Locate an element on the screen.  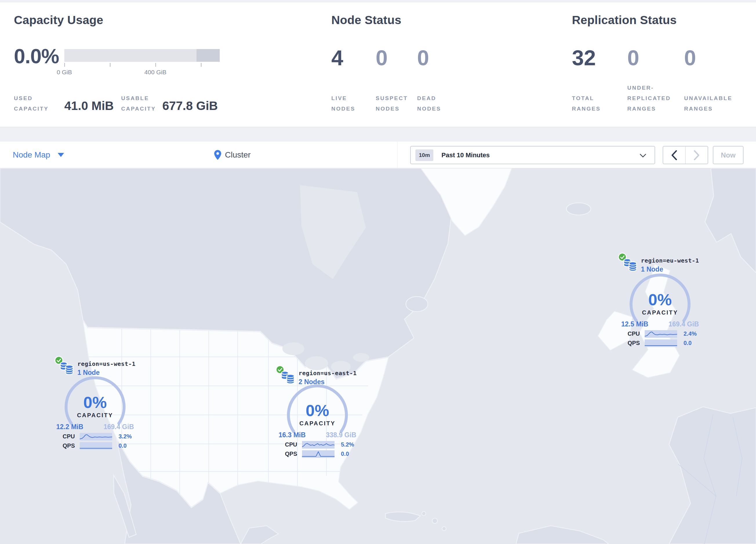
unavailable-ranges-label: UNAVAILABLE RANGES is located at coordinates (708, 103).